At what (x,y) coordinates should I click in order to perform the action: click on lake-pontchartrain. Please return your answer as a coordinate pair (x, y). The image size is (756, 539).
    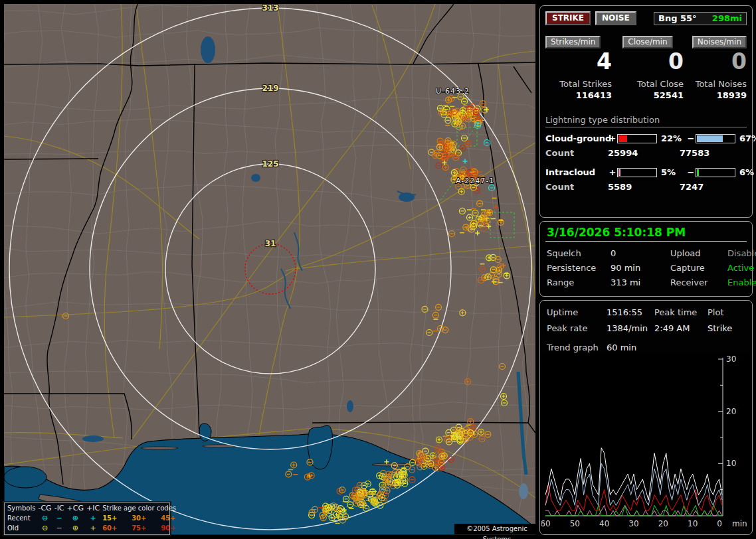
    Looking at the image, I should click on (25, 477).